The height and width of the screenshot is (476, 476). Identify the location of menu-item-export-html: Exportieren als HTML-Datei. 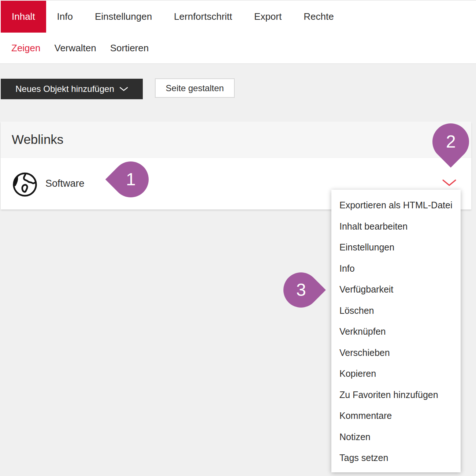
(396, 205).